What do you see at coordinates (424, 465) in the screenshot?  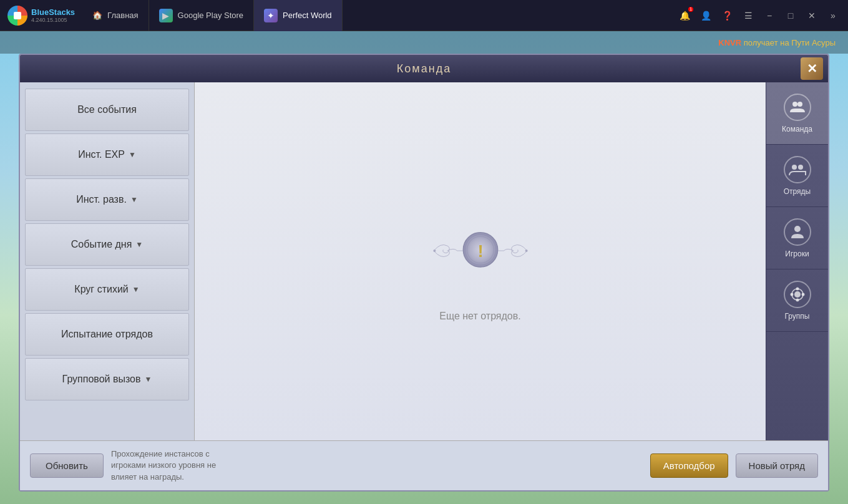 I see `bottom-bar: Обновить Прохождение инстансов с игрокам…` at bounding box center [424, 465].